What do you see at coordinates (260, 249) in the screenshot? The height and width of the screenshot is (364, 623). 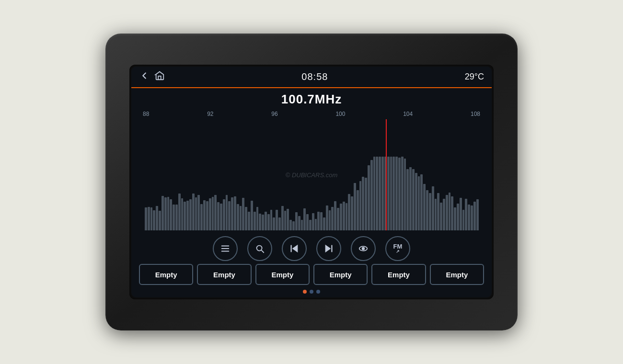 I see `search-button` at bounding box center [260, 249].